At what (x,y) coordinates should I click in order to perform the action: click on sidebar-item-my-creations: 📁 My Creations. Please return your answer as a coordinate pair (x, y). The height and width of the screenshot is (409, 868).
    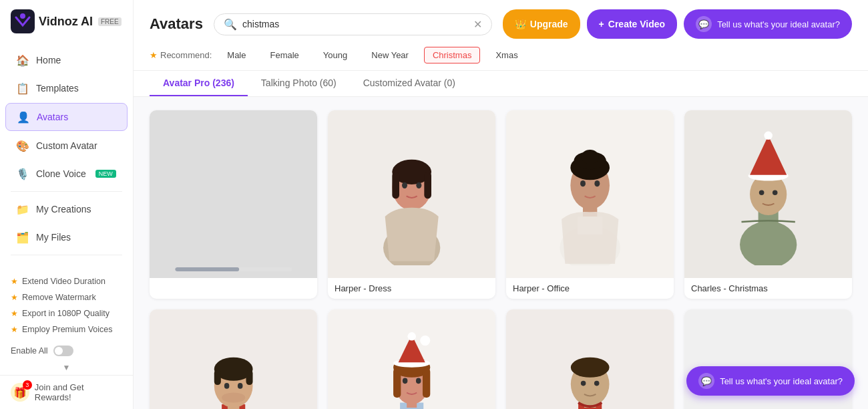
    Looking at the image, I should click on (67, 209).